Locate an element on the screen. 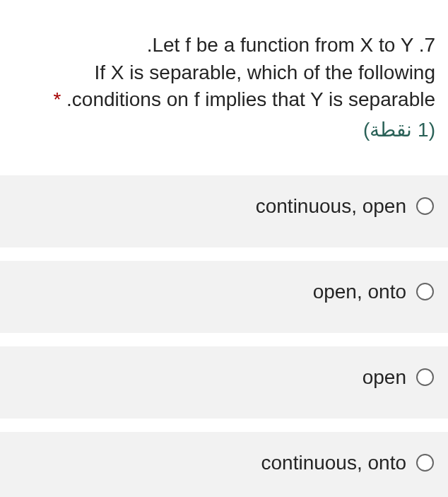 The image size is (448, 497). option-label: continuous, open is located at coordinates (331, 206).